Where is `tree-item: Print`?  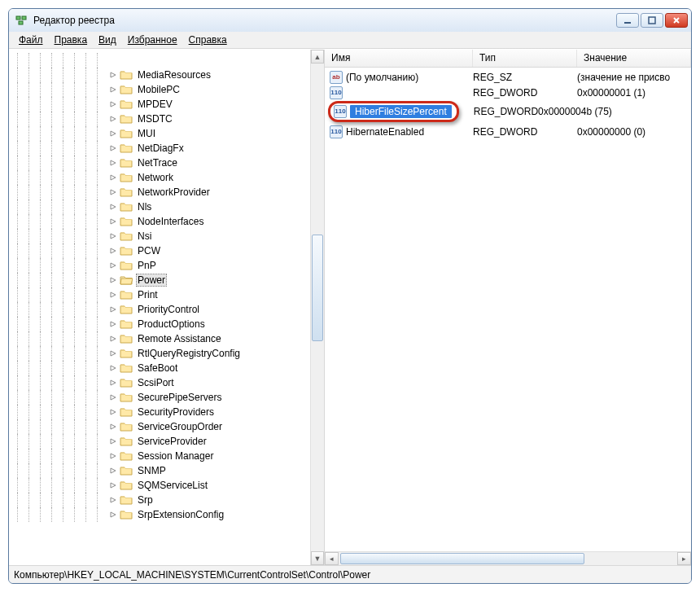
tree-item: Print is located at coordinates (171, 295).